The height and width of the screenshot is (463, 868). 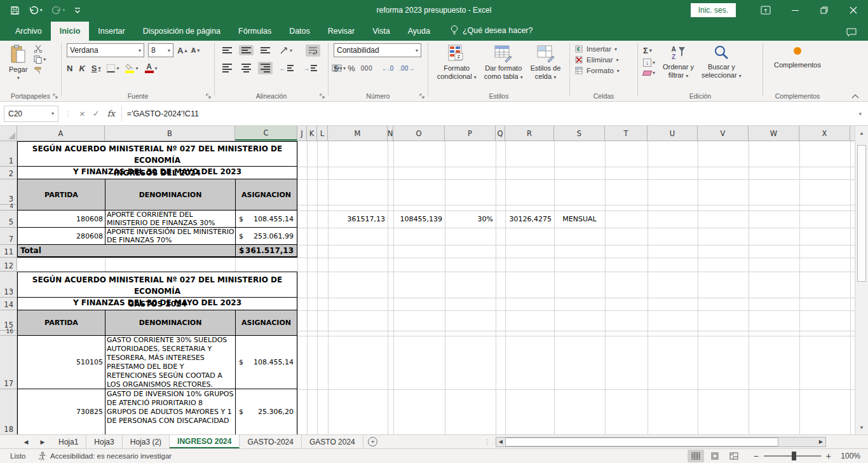 What do you see at coordinates (487, 441) in the screenshot?
I see `tab-splitter-handle: ⋮` at bounding box center [487, 441].